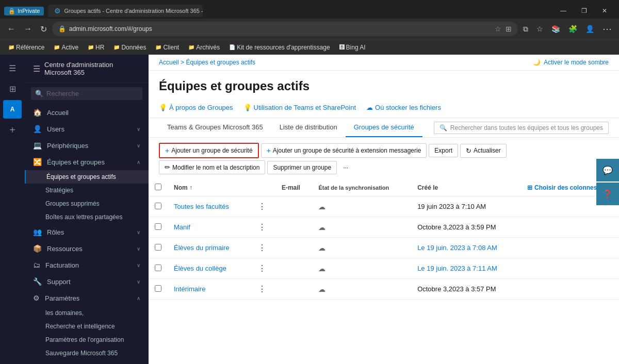 The image size is (619, 364). I want to click on app-title: Centre d'administration Microsoft 365, so click(92, 69).